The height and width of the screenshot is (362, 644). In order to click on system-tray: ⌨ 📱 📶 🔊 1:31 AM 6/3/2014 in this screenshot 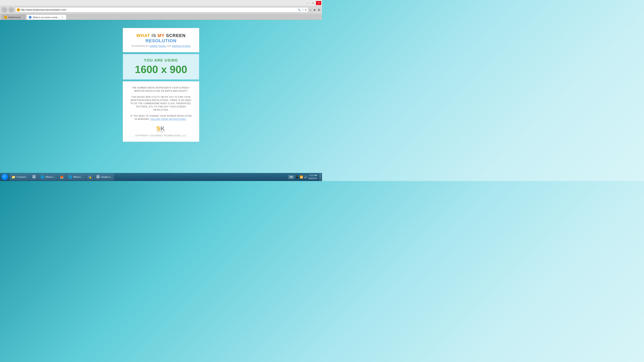, I will do `click(302, 177)`.